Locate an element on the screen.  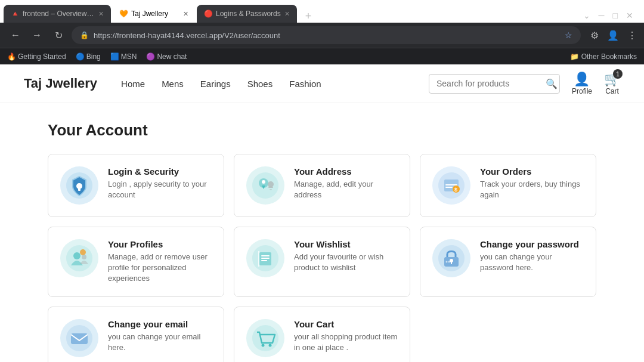
your-wishlist-desc: Add your favourite or wish product to wi… is located at coordinates (346, 262).